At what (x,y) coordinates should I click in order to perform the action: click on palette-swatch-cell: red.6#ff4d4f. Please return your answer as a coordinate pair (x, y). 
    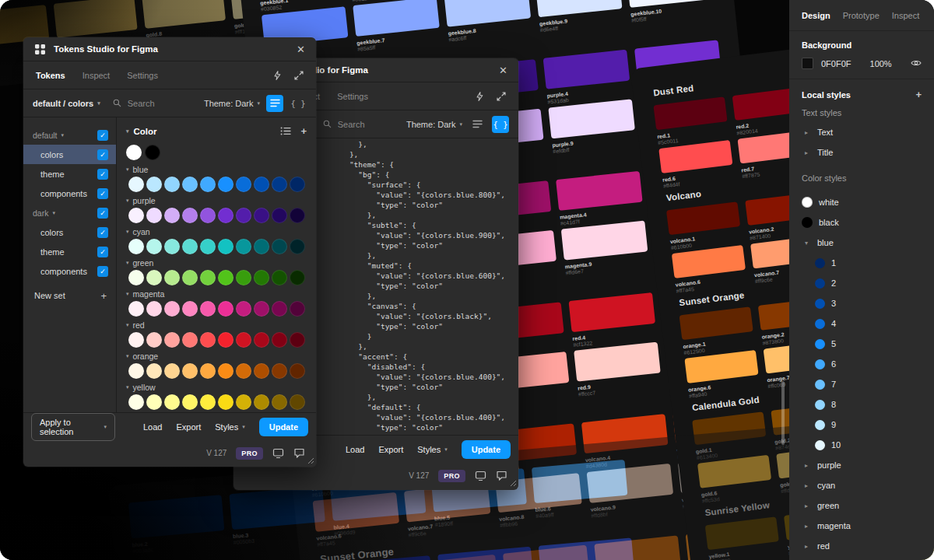
    Looking at the image, I should click on (697, 165).